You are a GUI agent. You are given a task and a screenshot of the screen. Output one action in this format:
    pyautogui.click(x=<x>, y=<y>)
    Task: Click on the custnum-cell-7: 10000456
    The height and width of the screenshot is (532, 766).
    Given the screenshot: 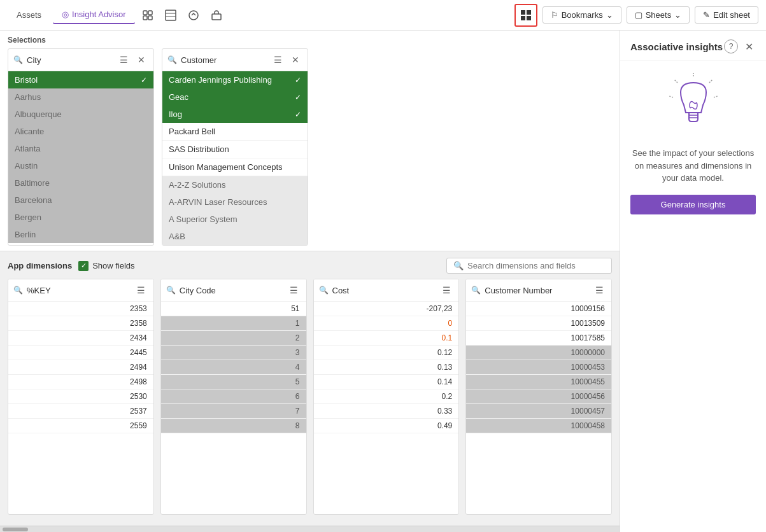 What is the action you would take?
    pyautogui.click(x=539, y=397)
    